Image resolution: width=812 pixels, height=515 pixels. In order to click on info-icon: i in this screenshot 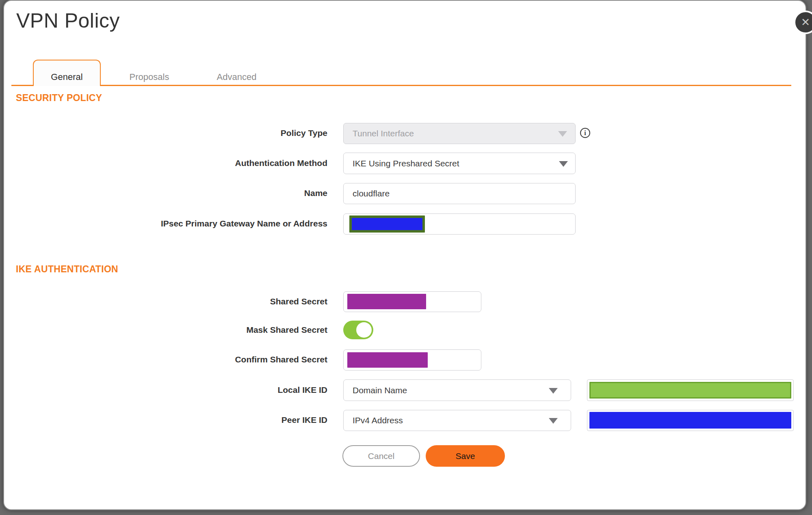, I will do `click(585, 133)`.